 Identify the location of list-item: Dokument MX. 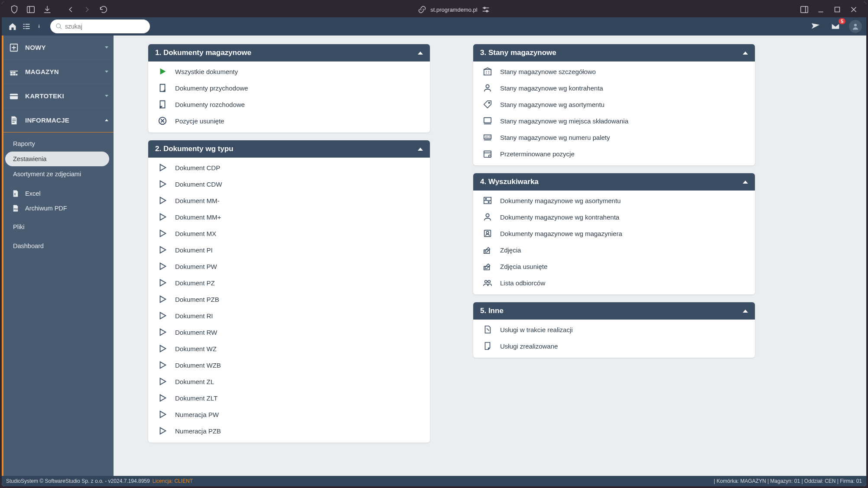
(289, 233).